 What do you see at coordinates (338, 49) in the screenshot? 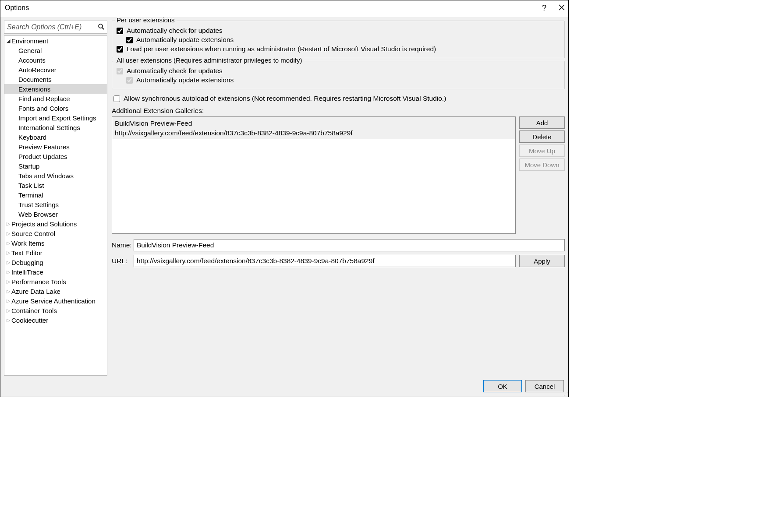
I see `cb-load-admin: Load per user extensions when running as…` at bounding box center [338, 49].